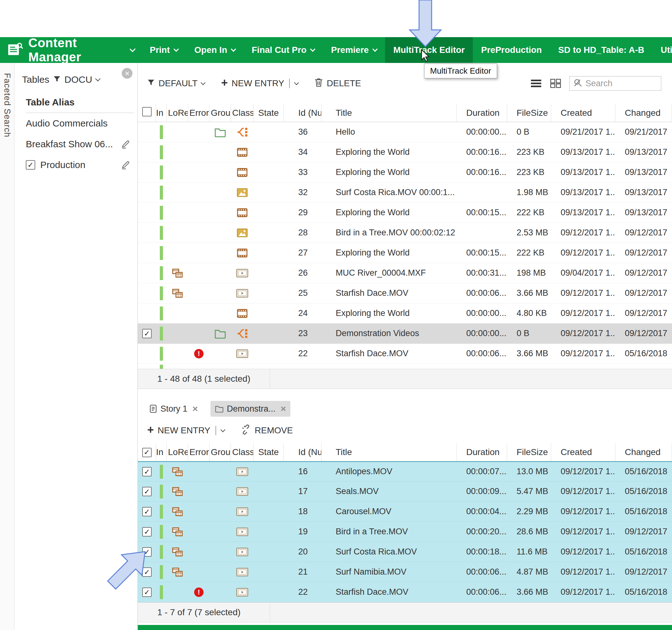 The height and width of the screenshot is (630, 672). Describe the element at coordinates (215, 50) in the screenshot. I see `menu-item-open-in: Open In` at that location.